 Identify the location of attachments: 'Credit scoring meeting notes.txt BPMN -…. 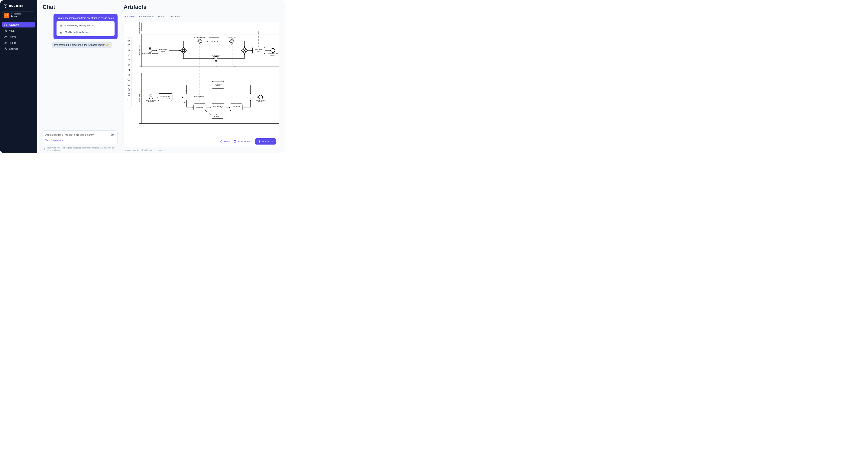
(86, 29).